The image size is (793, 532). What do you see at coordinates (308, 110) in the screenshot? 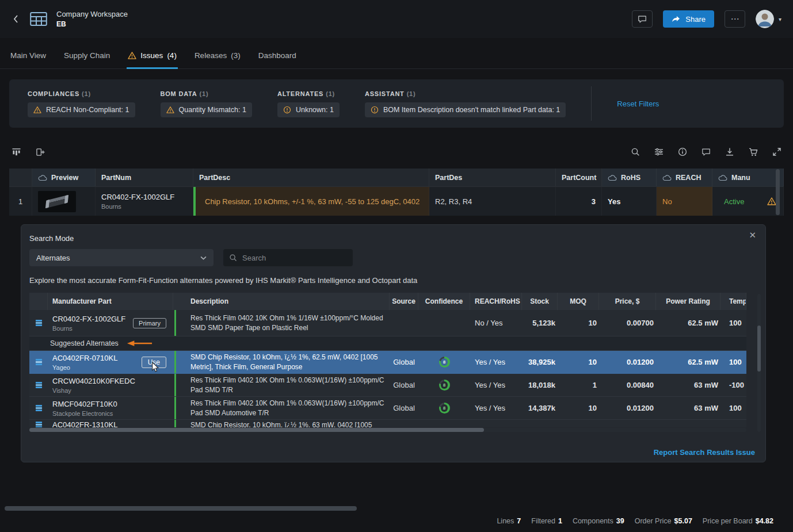
I see `filter-chip-unknown: Unknown: 1` at bounding box center [308, 110].